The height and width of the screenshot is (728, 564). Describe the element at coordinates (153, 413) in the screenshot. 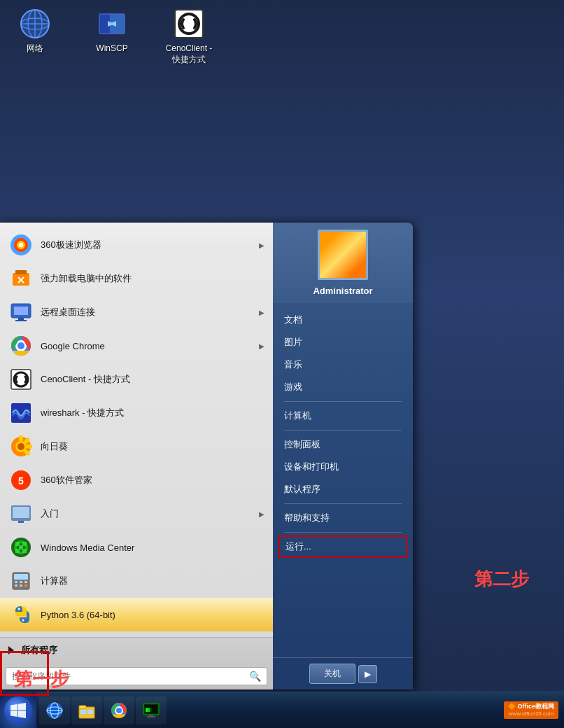

I see `menu-item-wireshark-label: wireshark - 快捷方式` at that location.